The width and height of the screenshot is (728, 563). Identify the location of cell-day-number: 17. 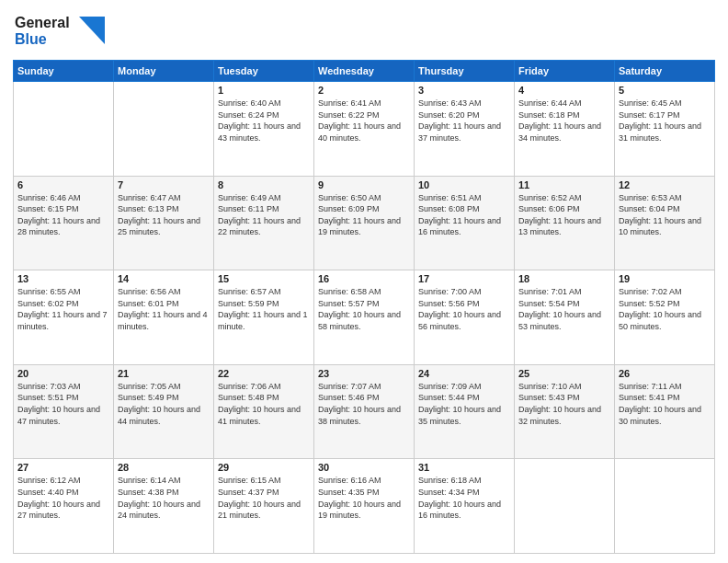
(464, 279).